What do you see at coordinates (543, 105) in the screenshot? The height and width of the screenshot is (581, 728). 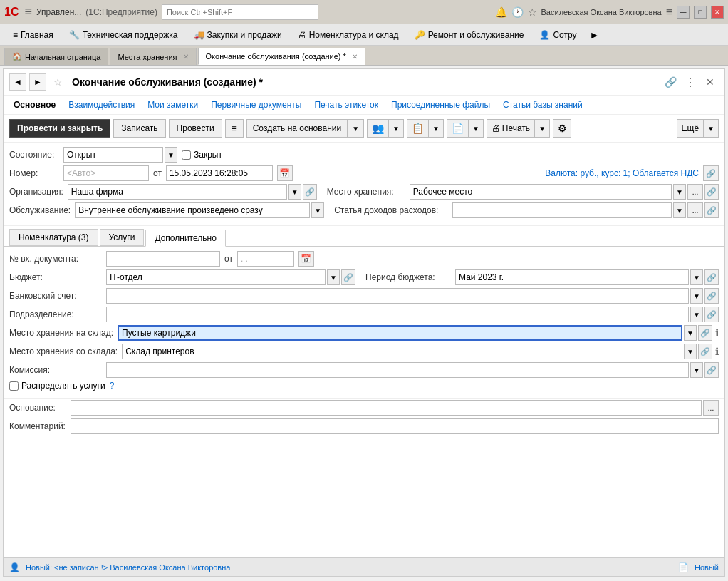 I see `doctab-knowledge: Статьи базы знаний` at bounding box center [543, 105].